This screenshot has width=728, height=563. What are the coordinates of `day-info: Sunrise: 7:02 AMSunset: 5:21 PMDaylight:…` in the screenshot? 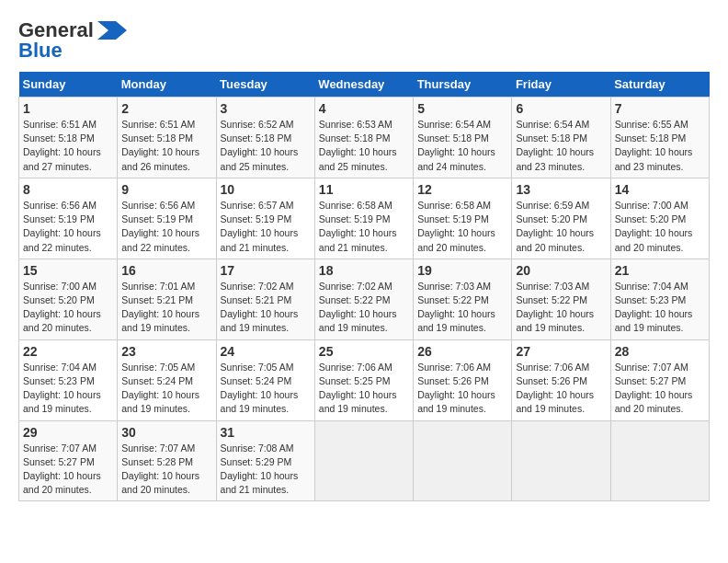 It's located at (266, 307).